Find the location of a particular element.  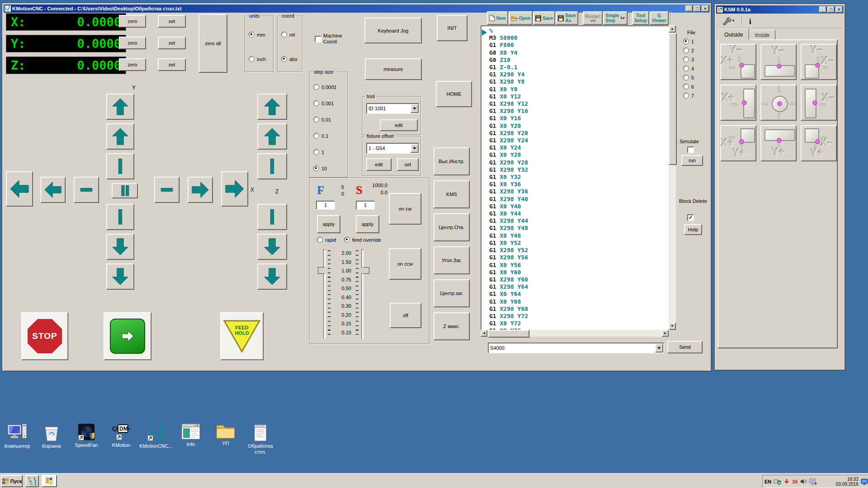

g-viewer-button: G Viewer is located at coordinates (659, 18).